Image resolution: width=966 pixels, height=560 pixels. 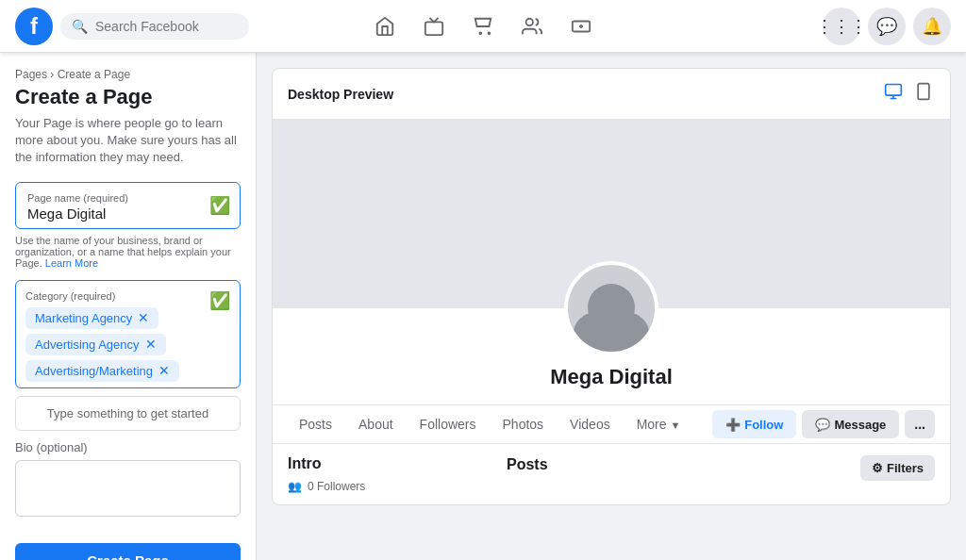 I want to click on help-text: Use the name of your business, brand or …, so click(x=128, y=252).